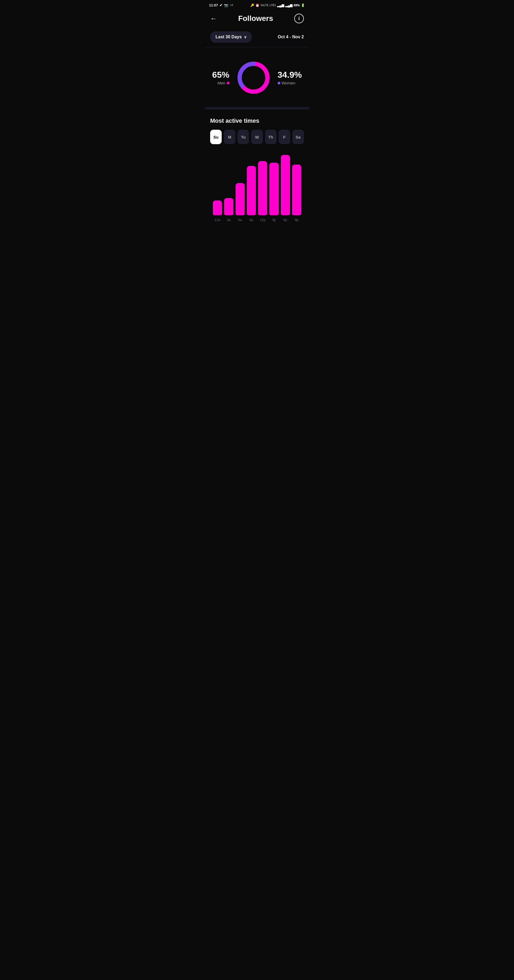 The image size is (514, 980). What do you see at coordinates (297, 5) in the screenshot?
I see `battery-percent: 49%` at bounding box center [297, 5].